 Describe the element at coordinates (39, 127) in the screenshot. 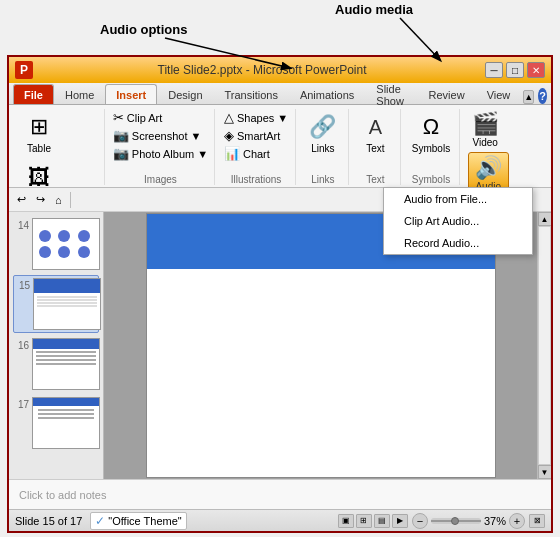

I see `table-icon: ⊞` at that location.